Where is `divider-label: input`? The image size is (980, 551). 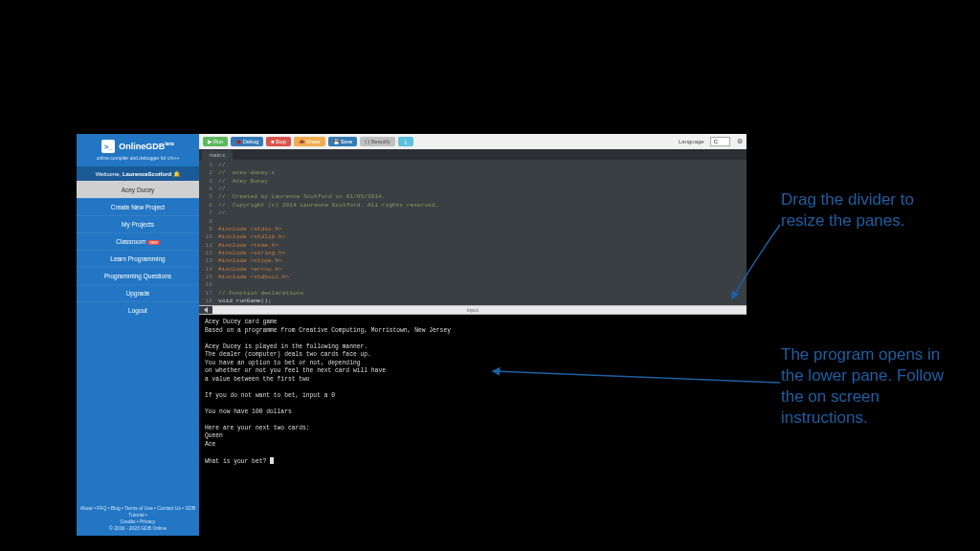
divider-label: input is located at coordinates (473, 310).